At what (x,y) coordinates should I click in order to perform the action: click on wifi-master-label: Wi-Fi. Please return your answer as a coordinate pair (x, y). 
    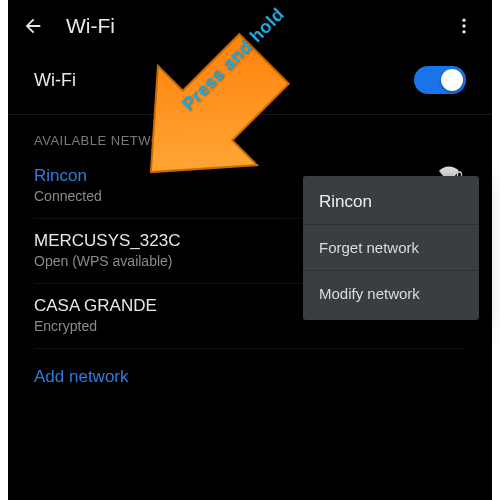
    Looking at the image, I should click on (55, 80).